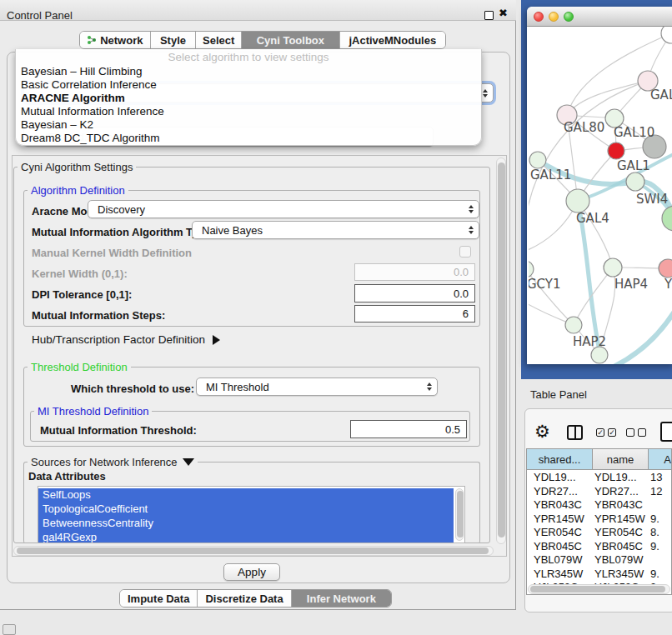 Image resolution: width=672 pixels, height=635 pixels. I want to click on network-window-titlebar, so click(599, 17).